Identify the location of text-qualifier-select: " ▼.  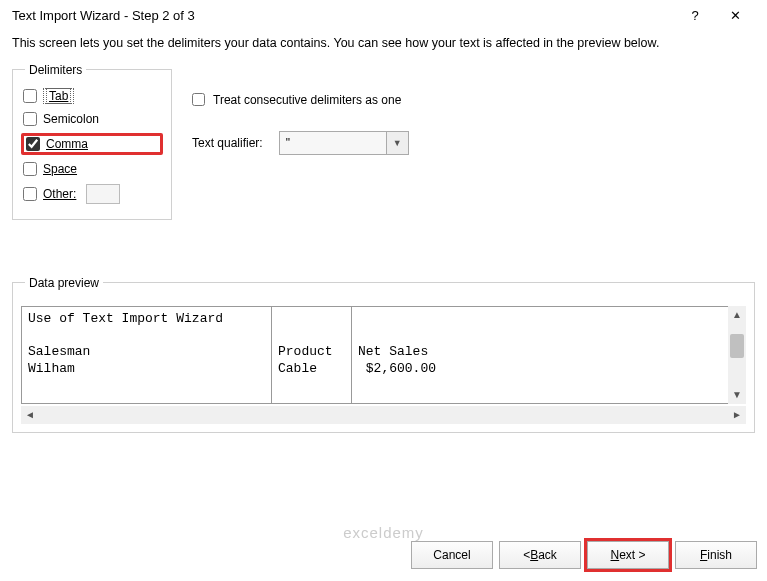
(344, 143).